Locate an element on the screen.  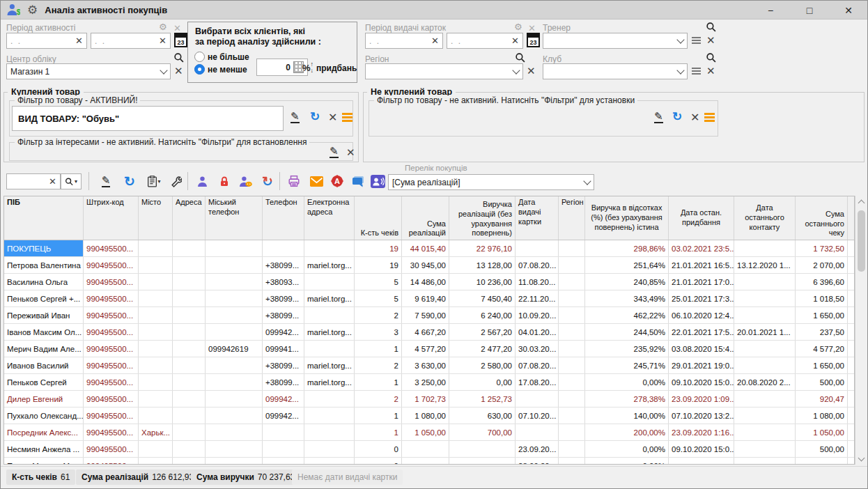
filter-list-icon is located at coordinates (347, 117).